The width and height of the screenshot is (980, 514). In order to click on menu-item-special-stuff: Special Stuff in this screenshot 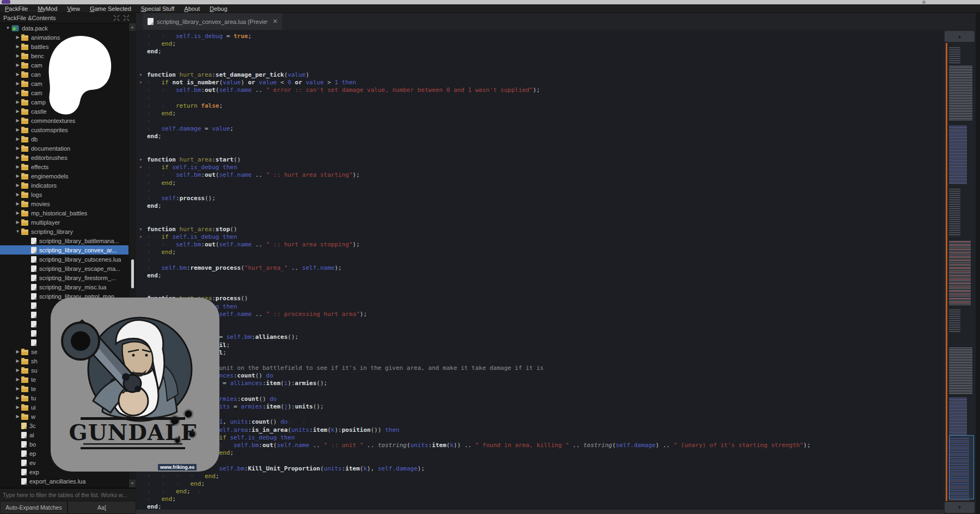, I will do `click(158, 9)`.